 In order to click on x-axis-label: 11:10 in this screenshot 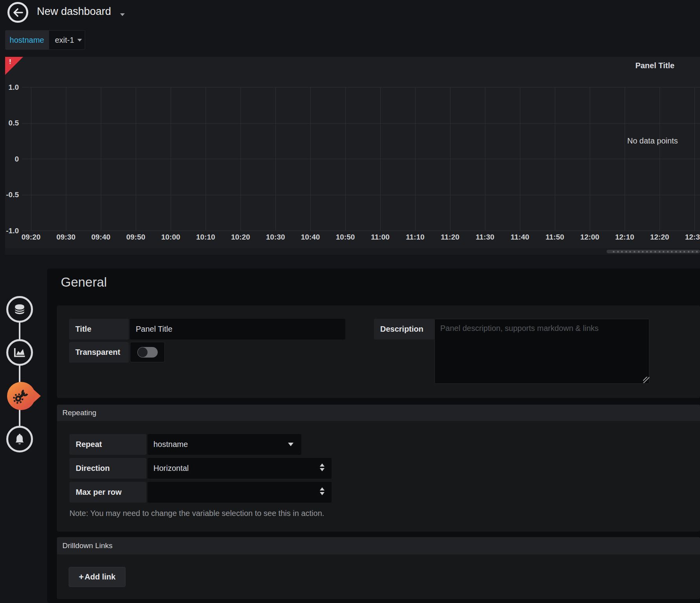, I will do `click(415, 237)`.